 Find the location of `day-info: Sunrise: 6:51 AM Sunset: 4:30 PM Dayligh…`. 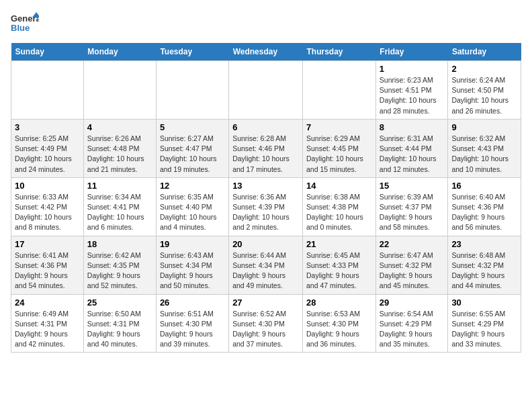

day-info: Sunrise: 6:51 AM Sunset: 4:30 PM Dayligh… is located at coordinates (192, 329).